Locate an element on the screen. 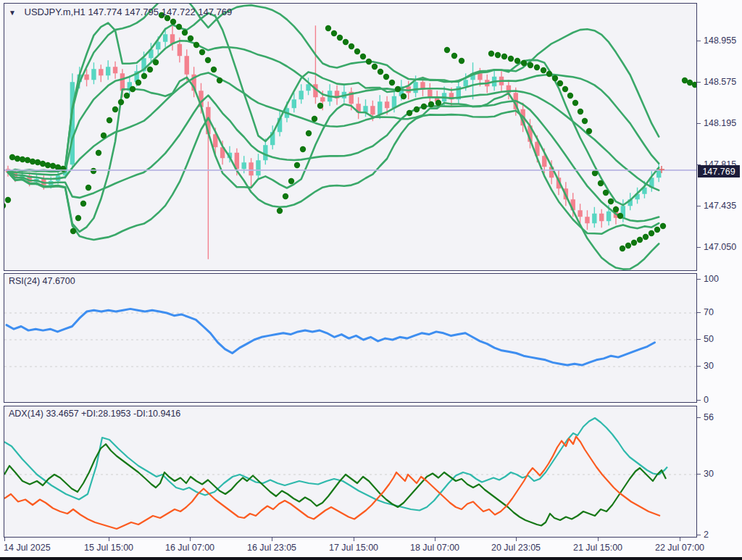 The width and height of the screenshot is (742, 560). minus-di-line is located at coordinates (332, 483).